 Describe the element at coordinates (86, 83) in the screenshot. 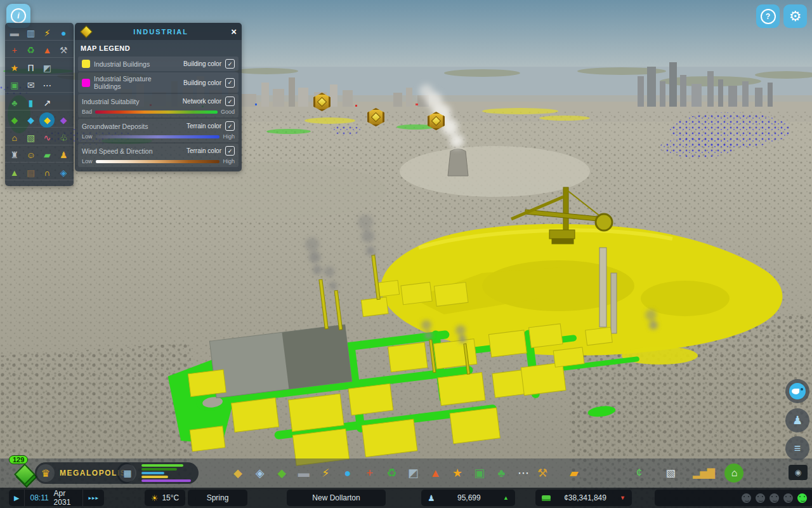

I see `legend-color-swatch` at that location.